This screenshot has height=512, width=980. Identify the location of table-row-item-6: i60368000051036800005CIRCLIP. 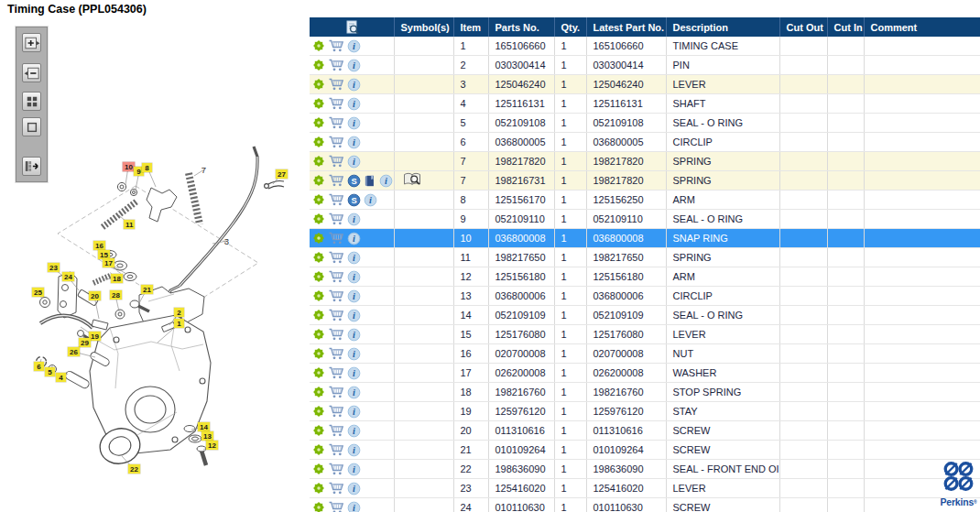
(645, 143).